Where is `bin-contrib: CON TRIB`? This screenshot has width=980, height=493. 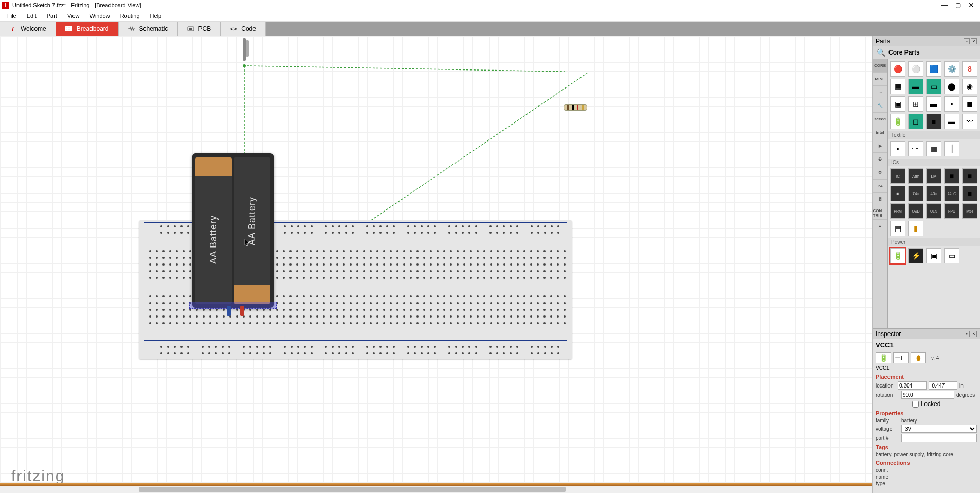 bin-contrib: CON TRIB is located at coordinates (880, 213).